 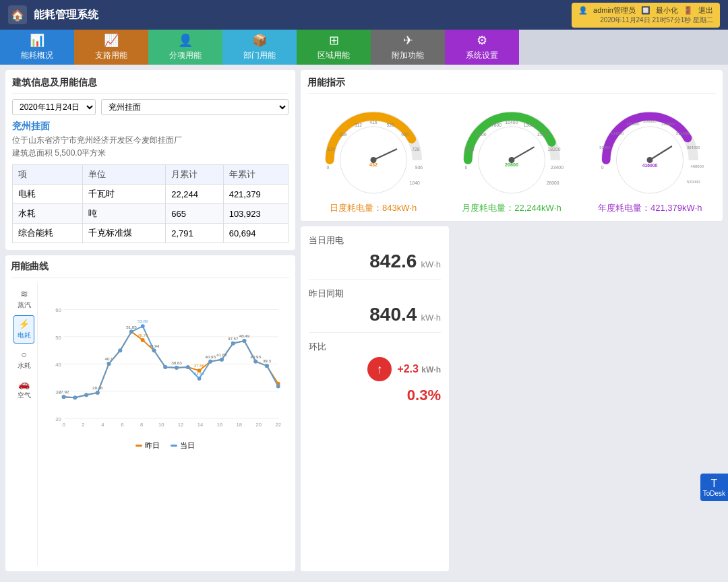 What do you see at coordinates (605, 148) in the screenshot?
I see `svg-text: 52000` at bounding box center [605, 148].